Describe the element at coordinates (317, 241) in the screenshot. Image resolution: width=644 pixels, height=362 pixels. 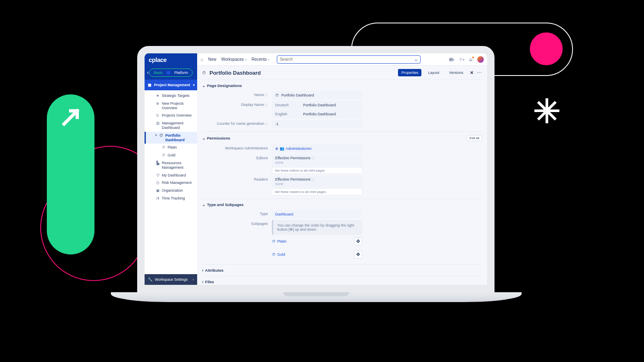
I see `subpage-platin: ⏱Platin✥` at that location.